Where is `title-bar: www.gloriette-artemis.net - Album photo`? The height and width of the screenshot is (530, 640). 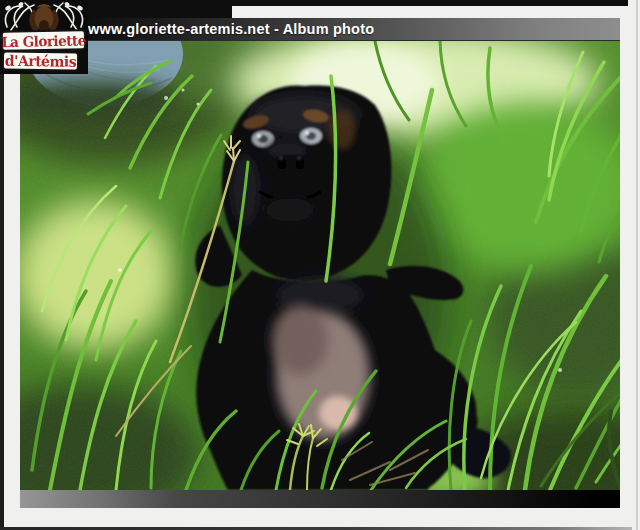 title-bar: www.gloriette-artemis.net - Album photo is located at coordinates (320, 30).